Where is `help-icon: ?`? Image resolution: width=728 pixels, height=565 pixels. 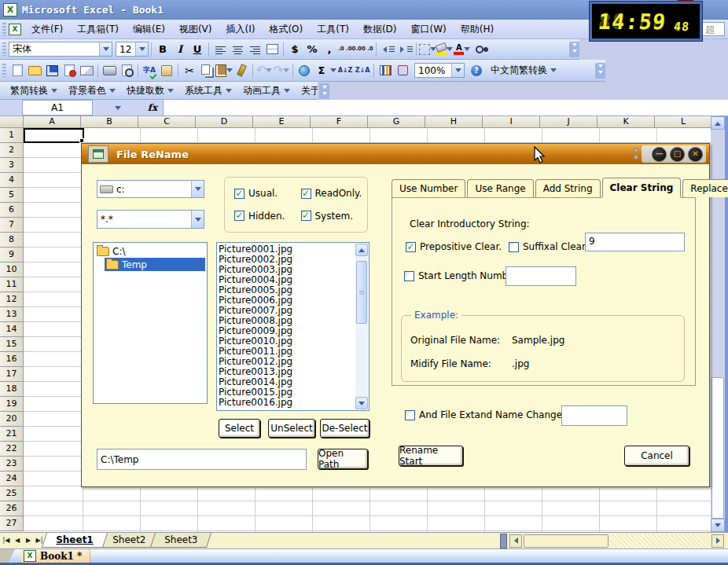
help-icon: ? is located at coordinates (476, 71).